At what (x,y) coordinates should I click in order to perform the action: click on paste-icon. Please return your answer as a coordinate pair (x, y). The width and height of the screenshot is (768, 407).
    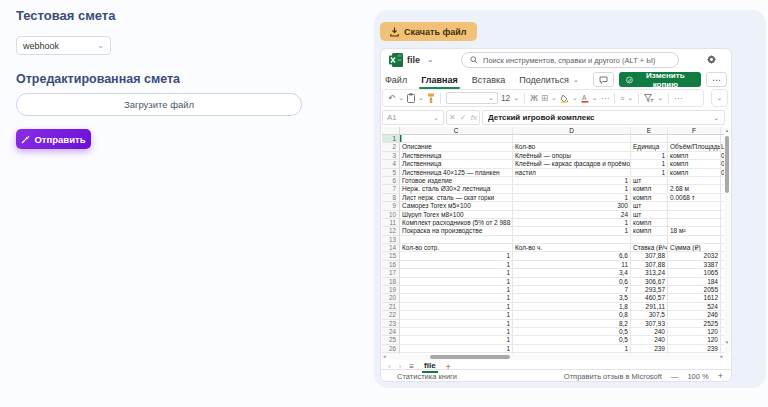
    Looking at the image, I should click on (411, 98).